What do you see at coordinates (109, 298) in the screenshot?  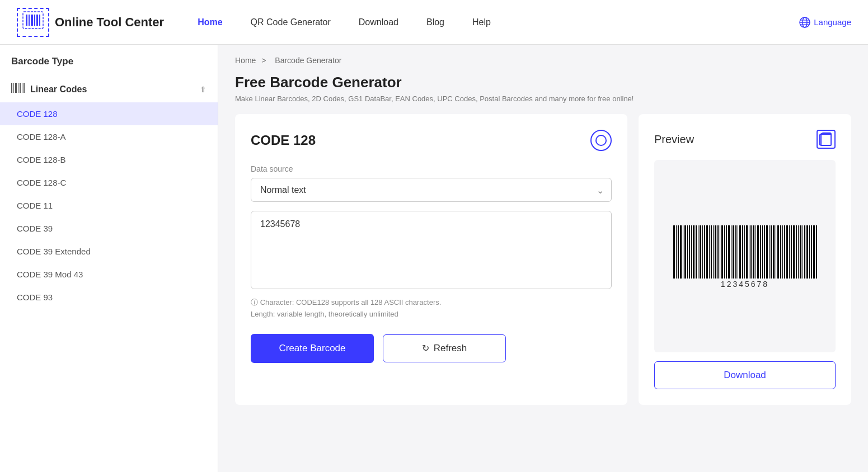 I see `sidebar-item-code93: CODE 93` at bounding box center [109, 298].